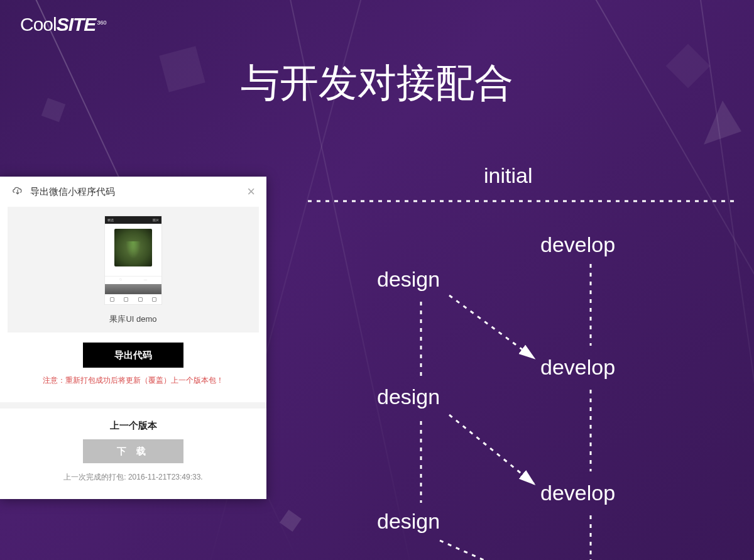  I want to click on close-icon: ×, so click(251, 192).